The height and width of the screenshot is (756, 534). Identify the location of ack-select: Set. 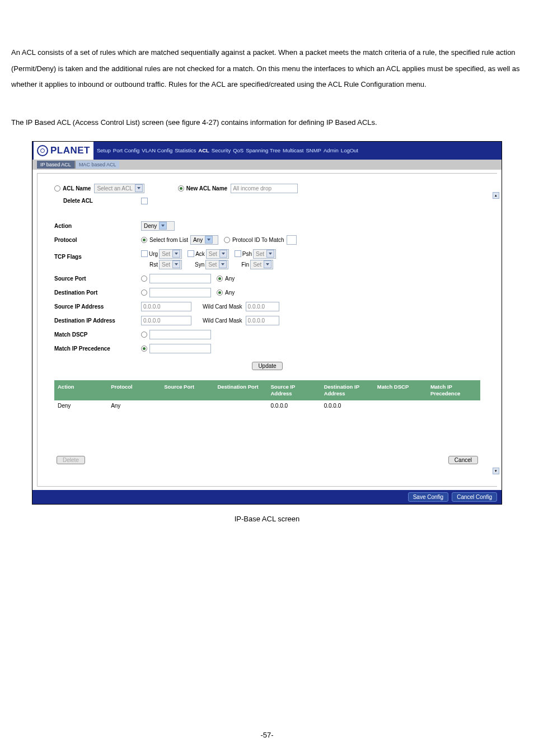
(217, 254).